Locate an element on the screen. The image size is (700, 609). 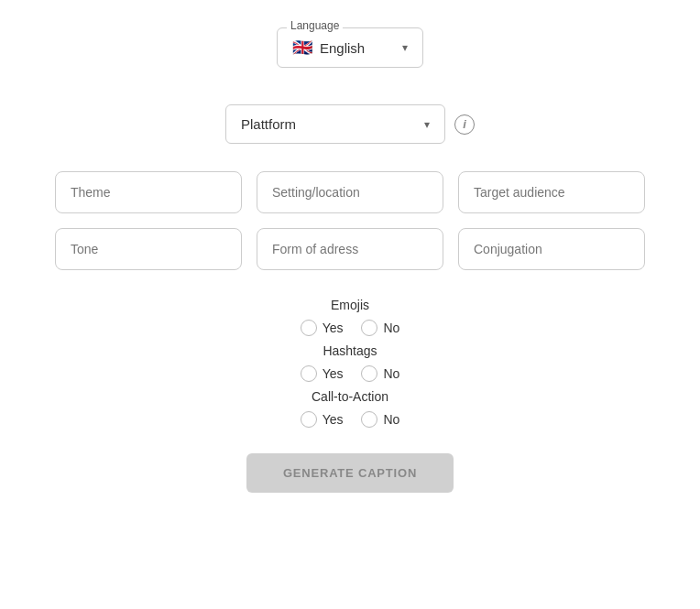
flag-icon: 🇬🇧 is located at coordinates (302, 48).